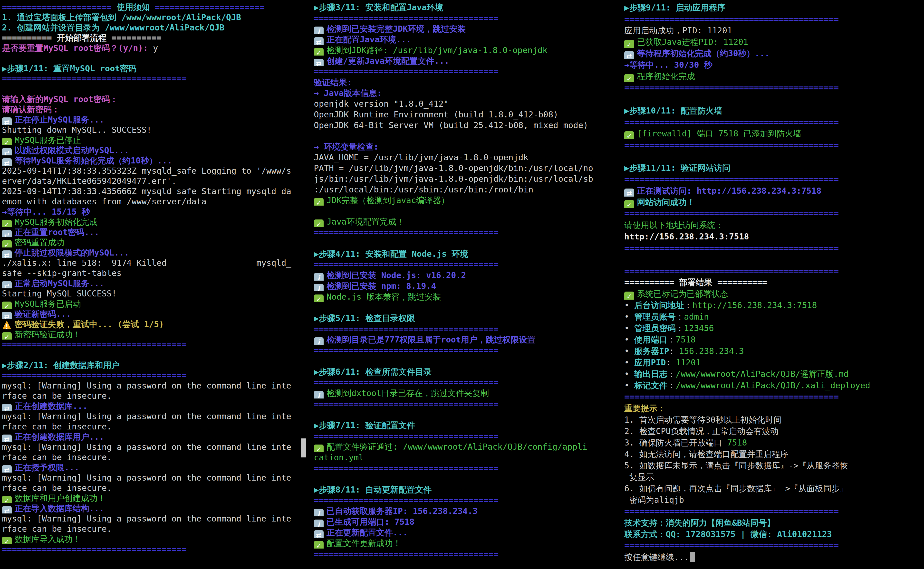 The height and width of the screenshot is (569, 924). Describe the element at coordinates (156, 222) in the screenshot. I see `terminal-line: ✓MySQL服务初始化完成` at that location.